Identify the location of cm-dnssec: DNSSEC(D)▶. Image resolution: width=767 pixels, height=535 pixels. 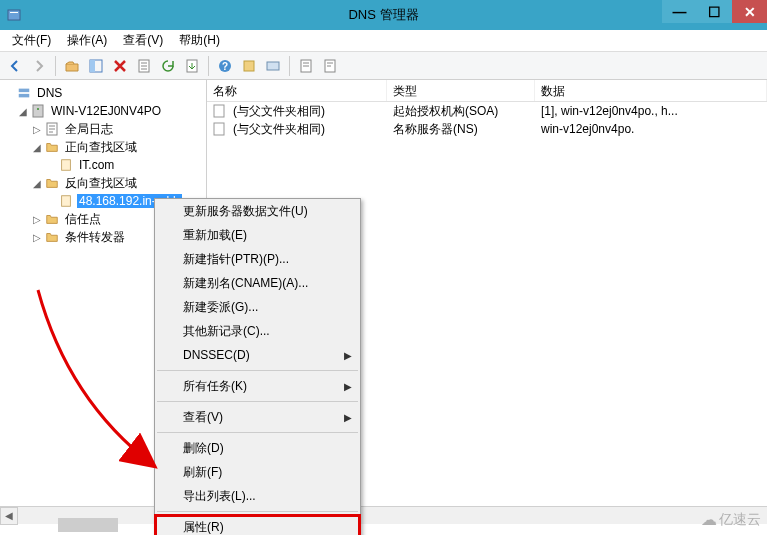
(258, 355).